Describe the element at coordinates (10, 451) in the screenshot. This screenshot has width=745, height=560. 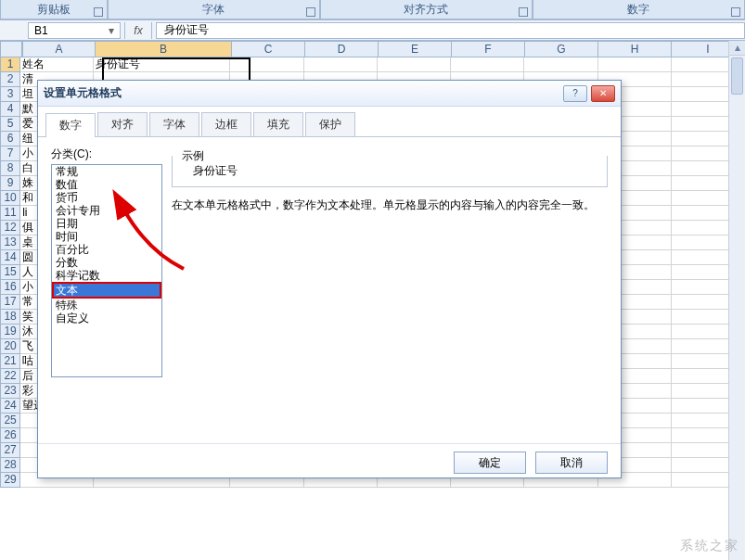
I see `row-header: 27` at that location.